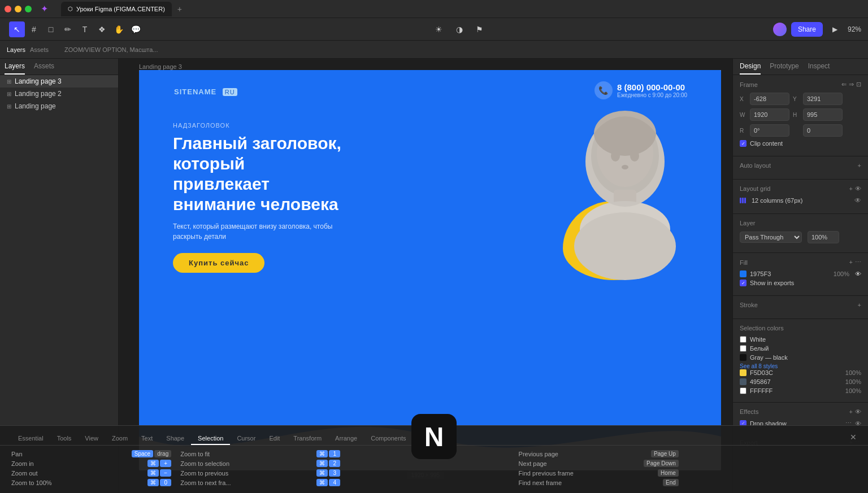 Image resolution: width=868 pixels, height=493 pixels. I want to click on tab-inspect: Inspect, so click(819, 68).